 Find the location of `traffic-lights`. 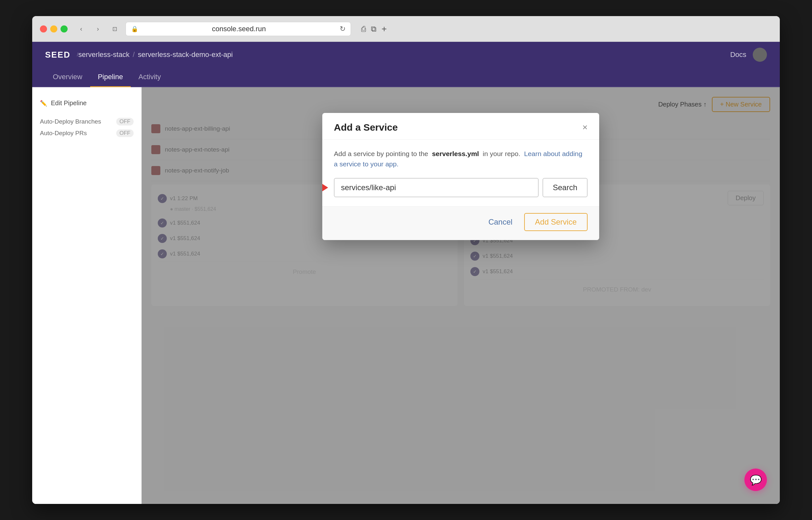

traffic-lights is located at coordinates (54, 29).